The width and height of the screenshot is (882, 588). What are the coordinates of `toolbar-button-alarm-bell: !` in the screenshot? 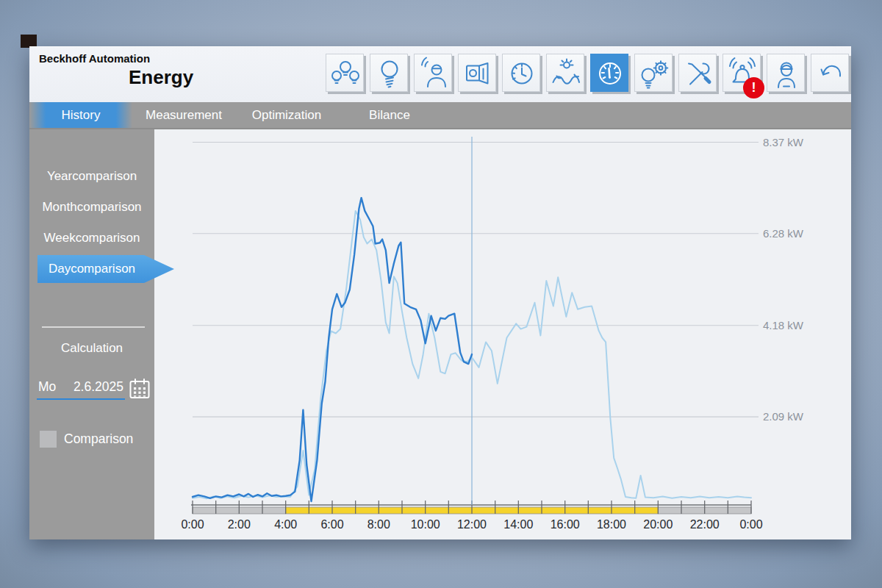 It's located at (742, 73).